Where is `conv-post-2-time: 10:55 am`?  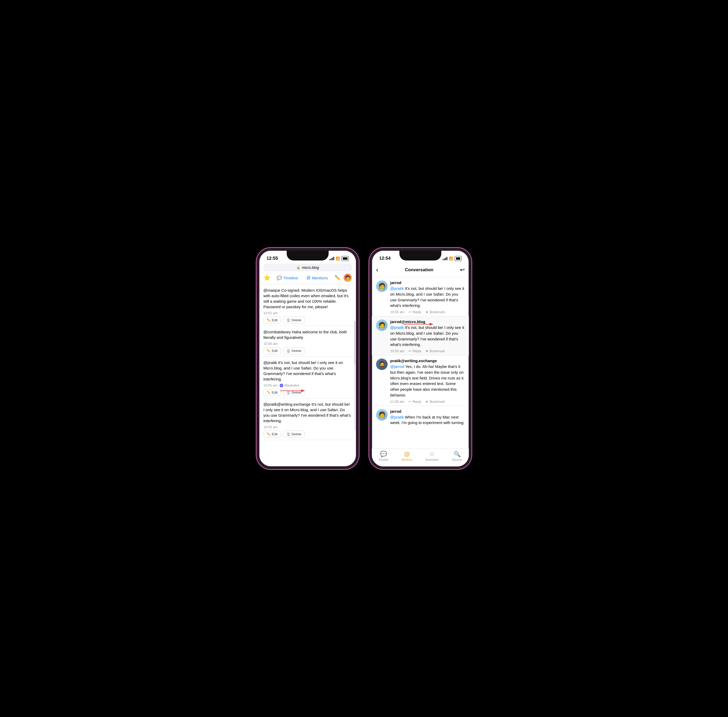
conv-post-2-time: 10:55 am is located at coordinates (397, 351).